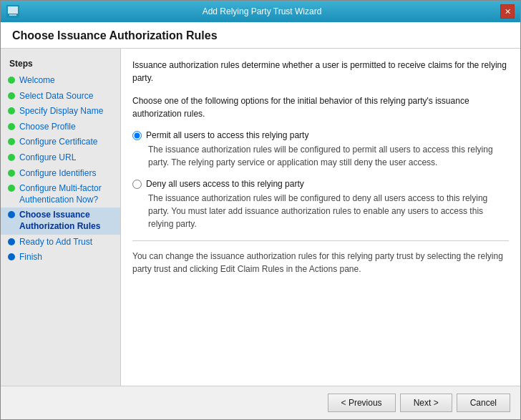 Image resolution: width=521 pixels, height=420 pixels. I want to click on sidebar-item-configure-url: Configure URL, so click(60, 158).